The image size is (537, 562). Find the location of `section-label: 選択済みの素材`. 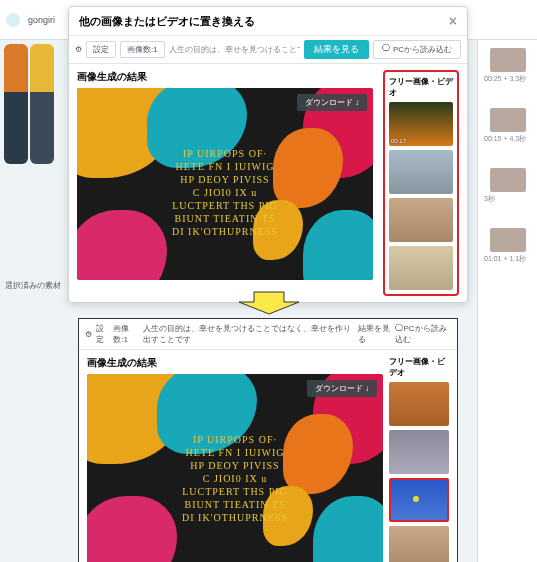

section-label: 選択済みの素材 is located at coordinates (33, 286).